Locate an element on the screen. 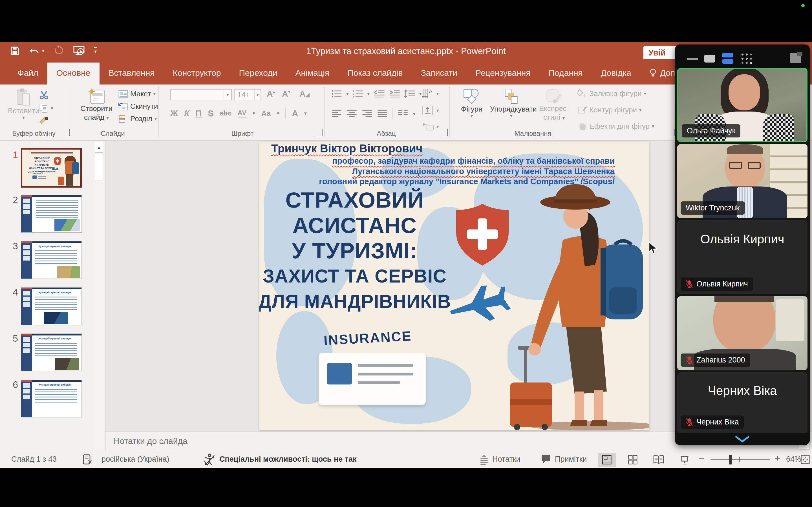  shape-effects-button: Ефекти для фігур▾ is located at coordinates (616, 126).